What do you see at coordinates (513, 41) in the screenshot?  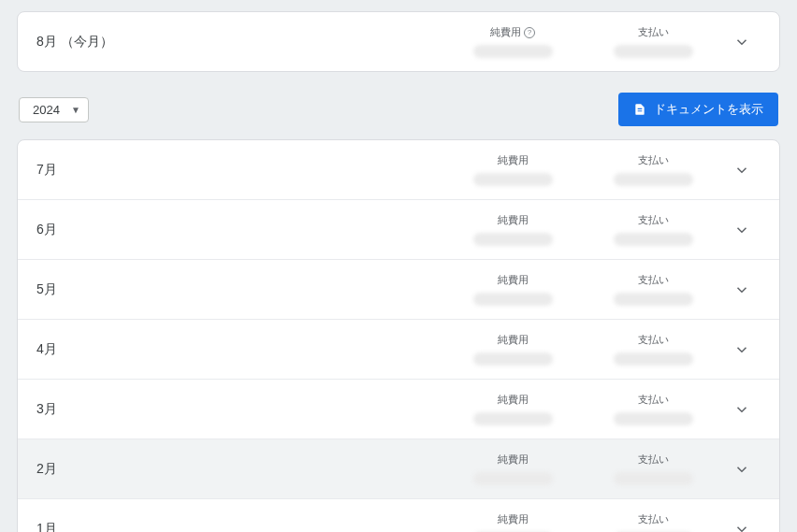 I see `cost-column: 純費用 ?` at bounding box center [513, 41].